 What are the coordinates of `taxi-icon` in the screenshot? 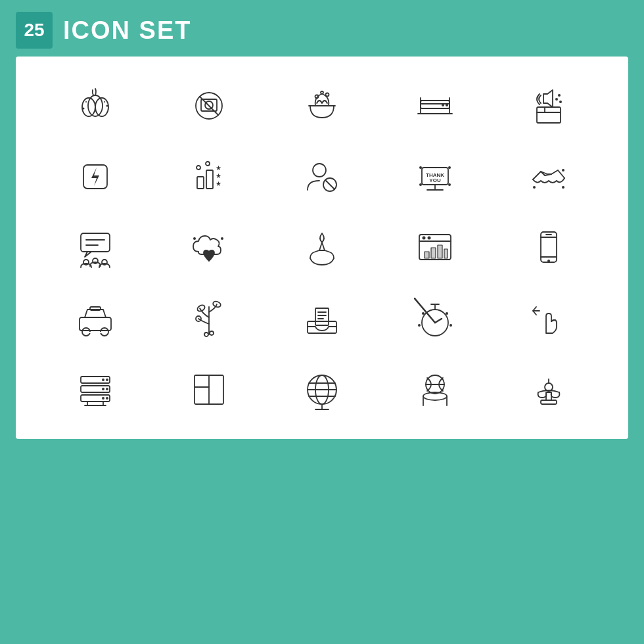 It's located at (95, 319).